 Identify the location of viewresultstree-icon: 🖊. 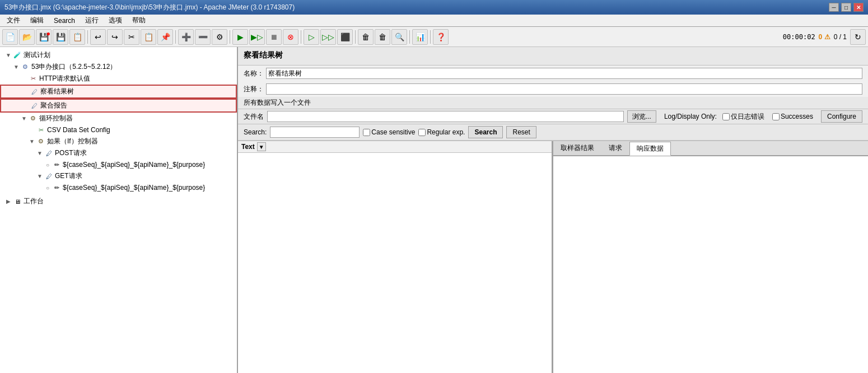
(34, 92).